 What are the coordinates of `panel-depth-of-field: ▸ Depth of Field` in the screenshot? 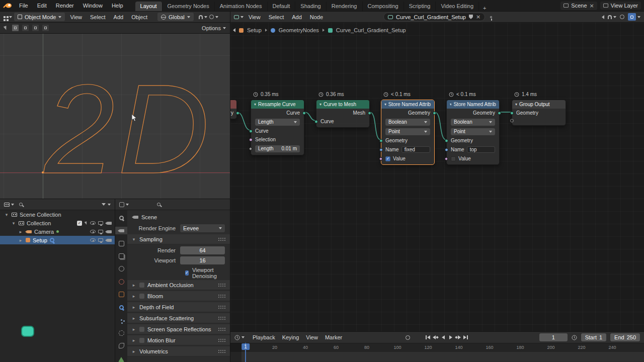 It's located at (179, 307).